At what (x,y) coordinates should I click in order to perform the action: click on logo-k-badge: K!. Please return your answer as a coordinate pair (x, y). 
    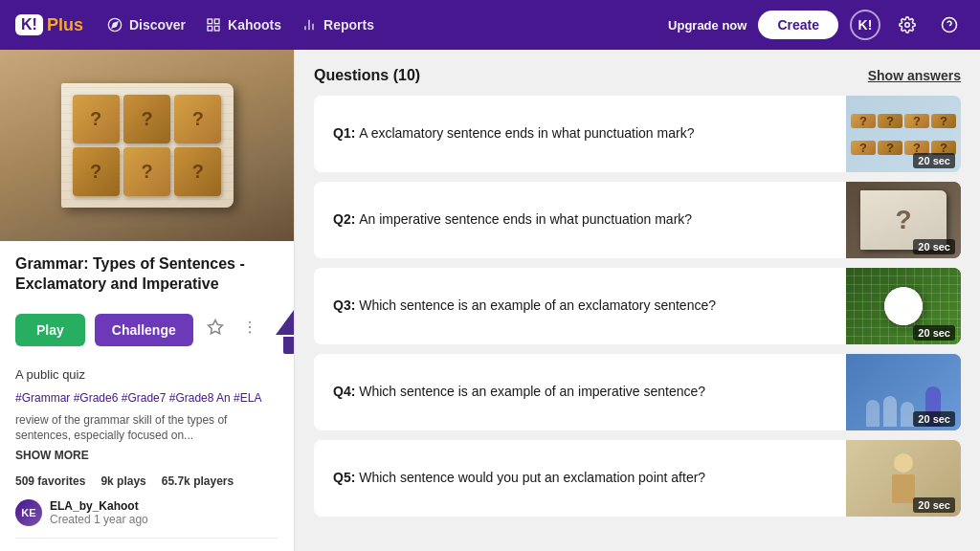
    Looking at the image, I should click on (29, 25).